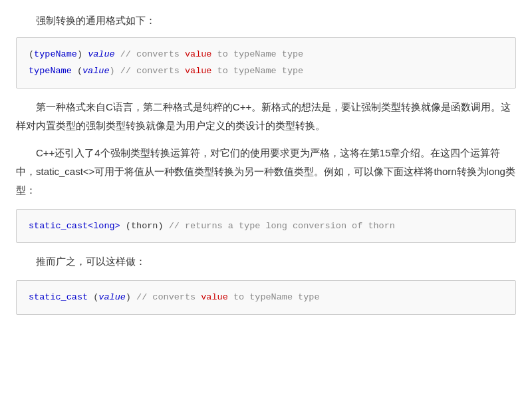 The width and height of the screenshot is (532, 402). What do you see at coordinates (266, 21) in the screenshot?
I see `section-heading: 强制转换的通用格式如下：` at bounding box center [266, 21].